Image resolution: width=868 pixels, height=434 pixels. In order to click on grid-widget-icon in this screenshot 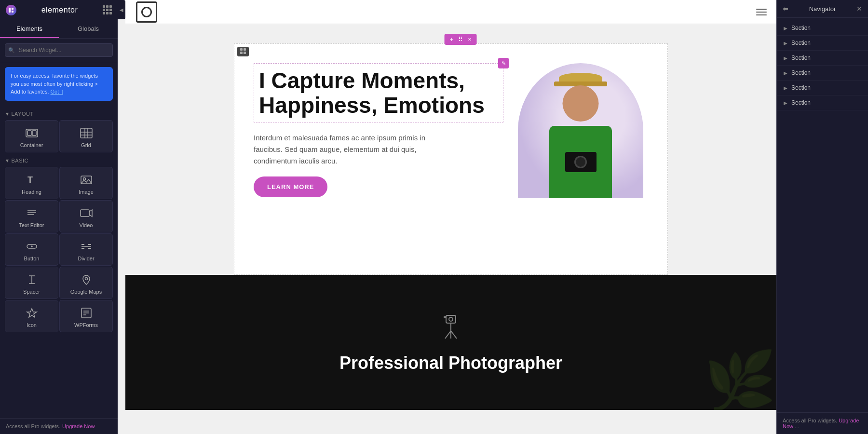, I will do `click(86, 133)`.